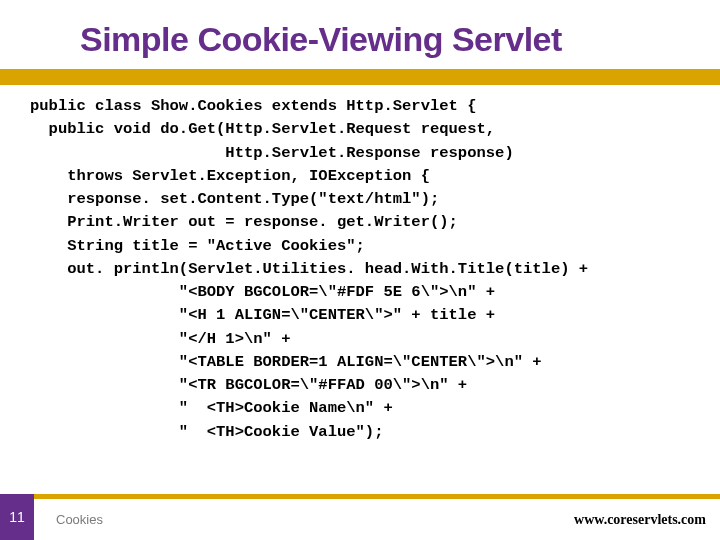  What do you see at coordinates (360, 77) in the screenshot?
I see `accent-stripe` at bounding box center [360, 77].